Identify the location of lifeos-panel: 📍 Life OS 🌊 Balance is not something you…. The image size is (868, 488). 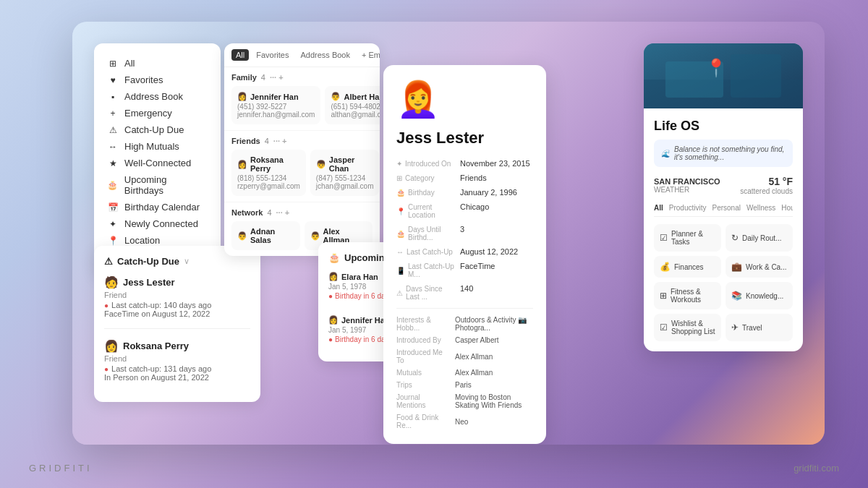
(723, 197).